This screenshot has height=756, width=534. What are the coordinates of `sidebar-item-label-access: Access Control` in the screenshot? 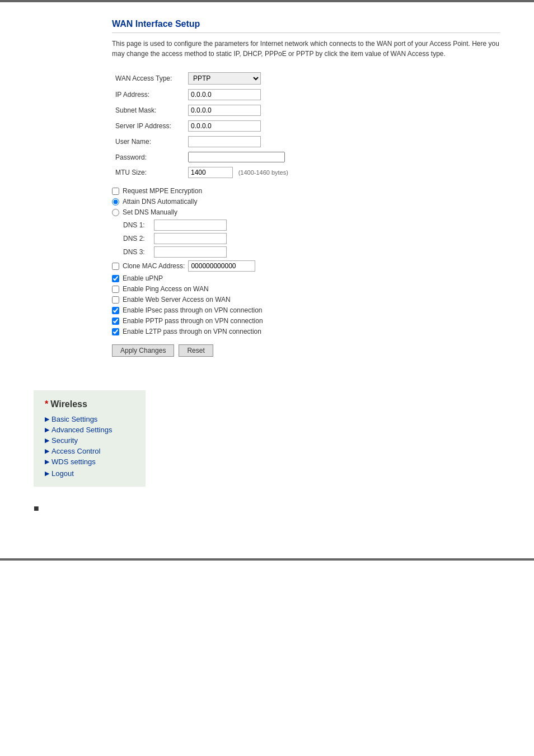 It's located at (76, 451).